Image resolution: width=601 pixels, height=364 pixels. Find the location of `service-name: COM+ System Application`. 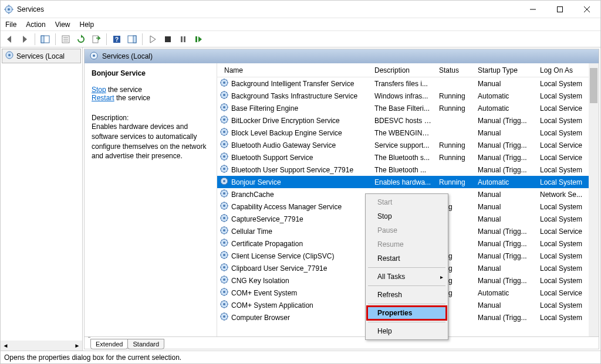

service-name: COM+ System Application is located at coordinates (272, 305).